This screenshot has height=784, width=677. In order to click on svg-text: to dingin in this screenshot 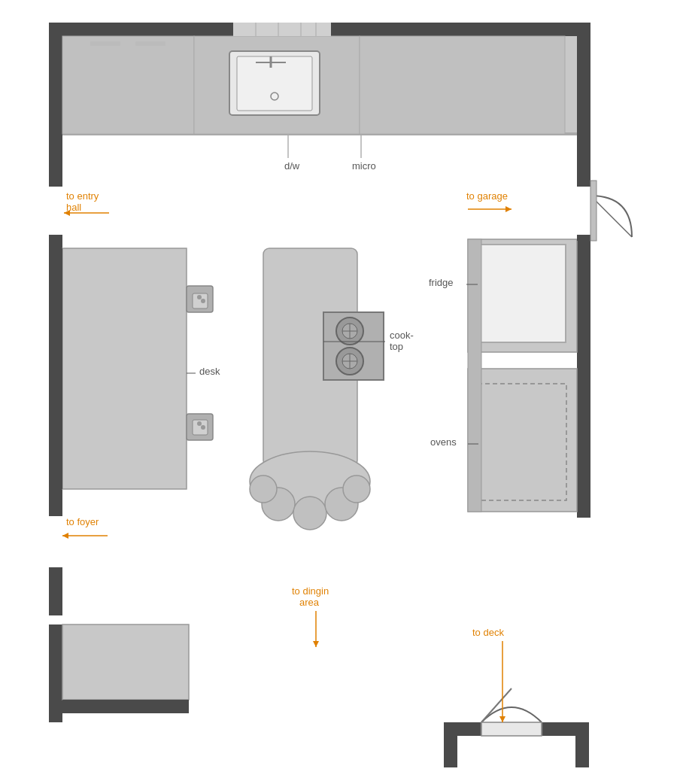, I will do `click(310, 591)`.